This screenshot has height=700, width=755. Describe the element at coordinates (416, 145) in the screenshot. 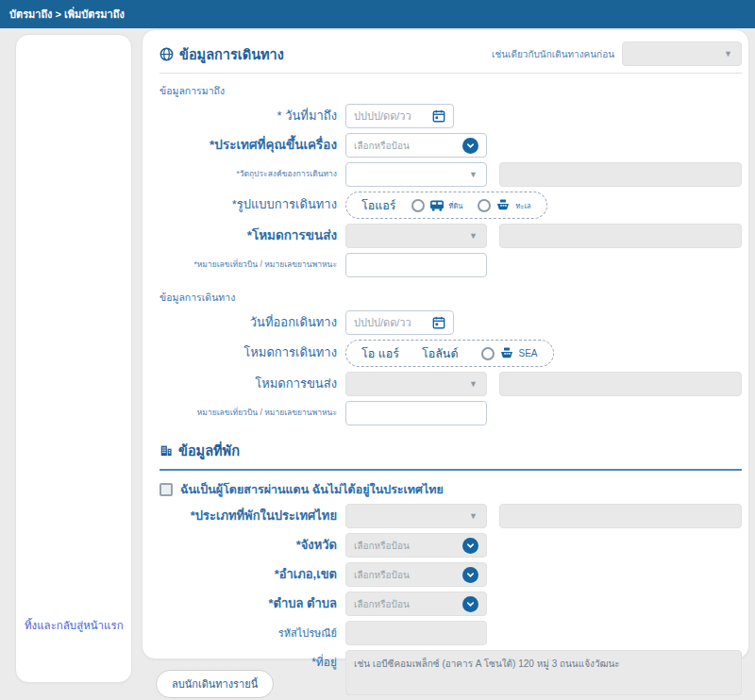

I see `boarding-country-combobox: เลือกหรือป้อน` at that location.